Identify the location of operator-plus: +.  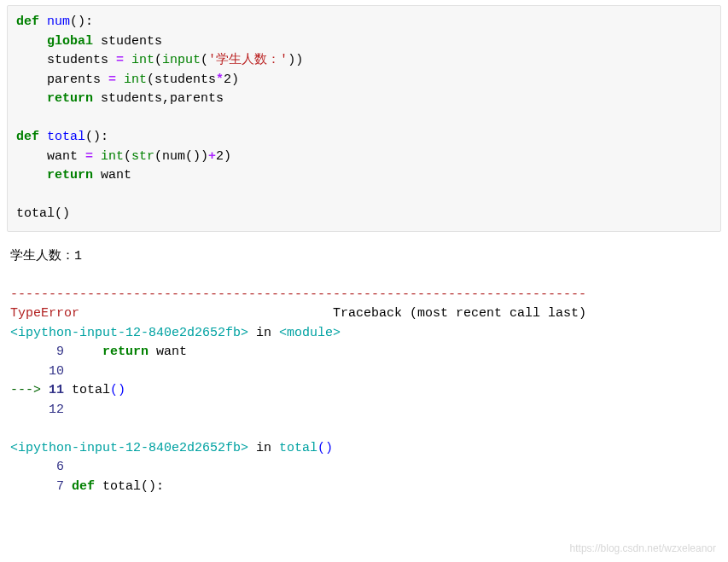
(212, 157).